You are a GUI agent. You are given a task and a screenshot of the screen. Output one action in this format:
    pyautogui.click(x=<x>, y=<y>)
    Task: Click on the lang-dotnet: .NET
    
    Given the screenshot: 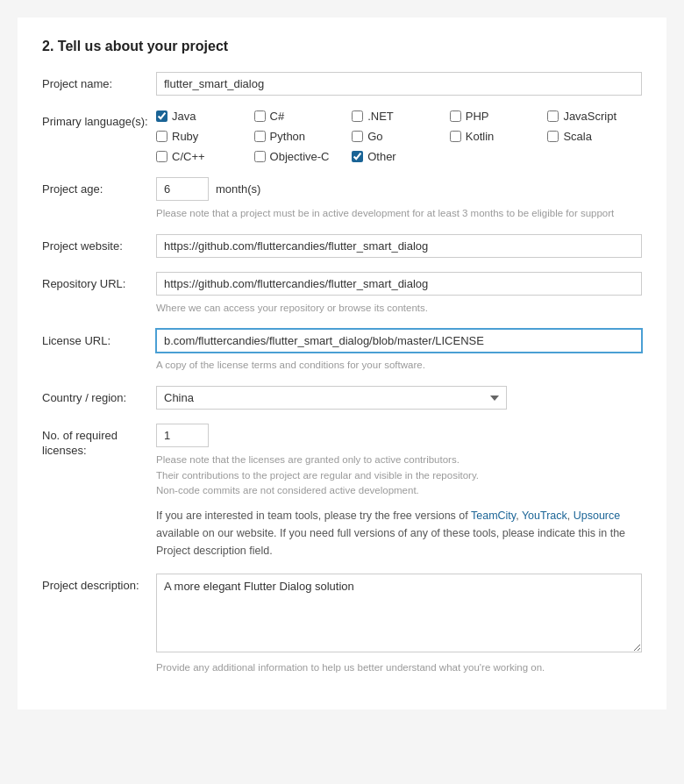 What is the action you would take?
    pyautogui.click(x=399, y=116)
    